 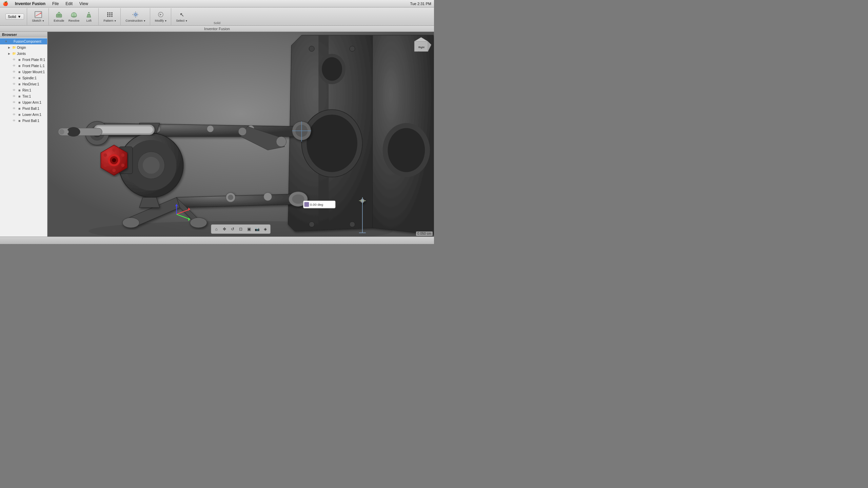 What do you see at coordinates (34, 60) in the screenshot?
I see `front-plate-r-label: Front Plate R:1` at bounding box center [34, 60].